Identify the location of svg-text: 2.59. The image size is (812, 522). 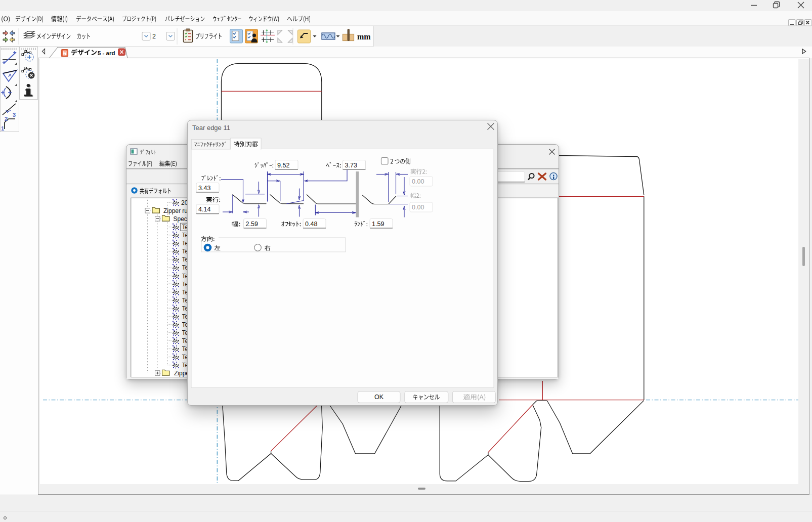
(252, 224).